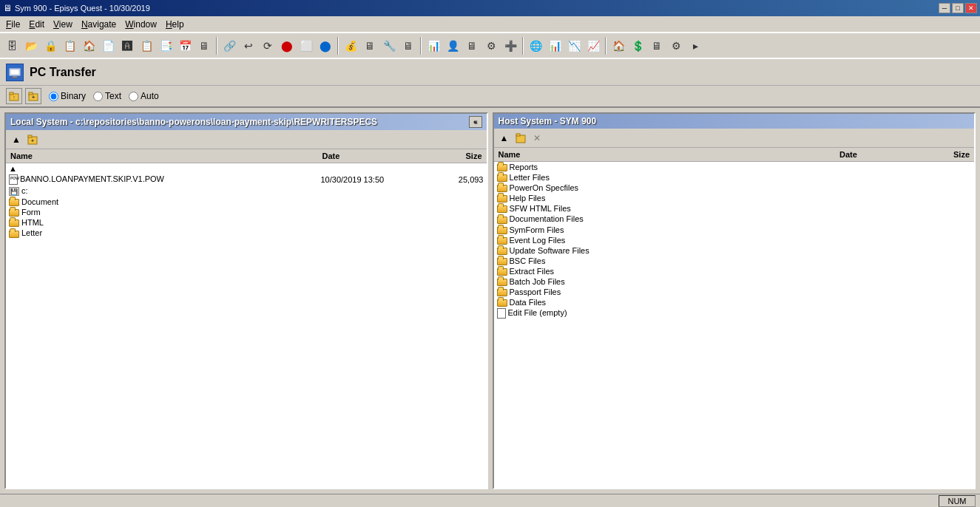 This screenshot has height=507, width=980. Describe the element at coordinates (12, 46) in the screenshot. I see `tb-new: 🗄` at that location.